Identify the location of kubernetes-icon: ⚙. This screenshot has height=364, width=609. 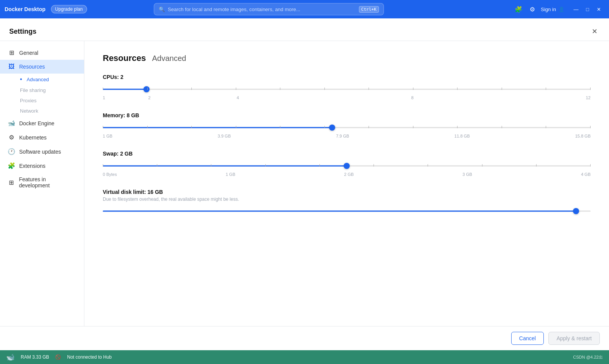
(12, 137).